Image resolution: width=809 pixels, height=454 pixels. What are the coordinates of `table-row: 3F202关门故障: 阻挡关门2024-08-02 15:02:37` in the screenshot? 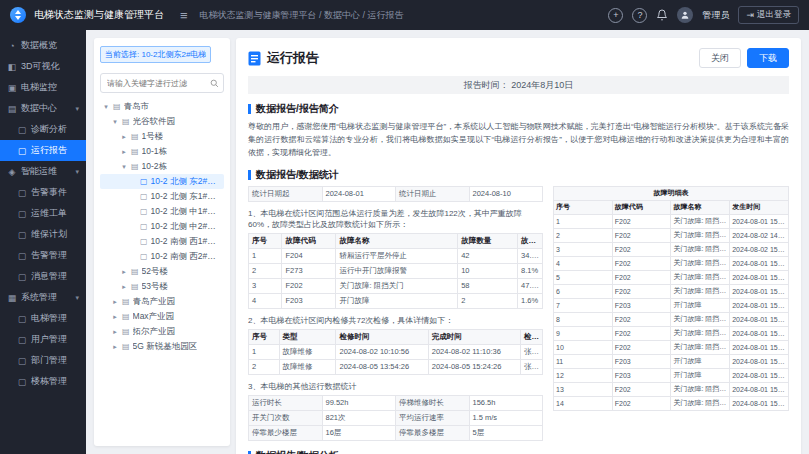 It's located at (672, 249).